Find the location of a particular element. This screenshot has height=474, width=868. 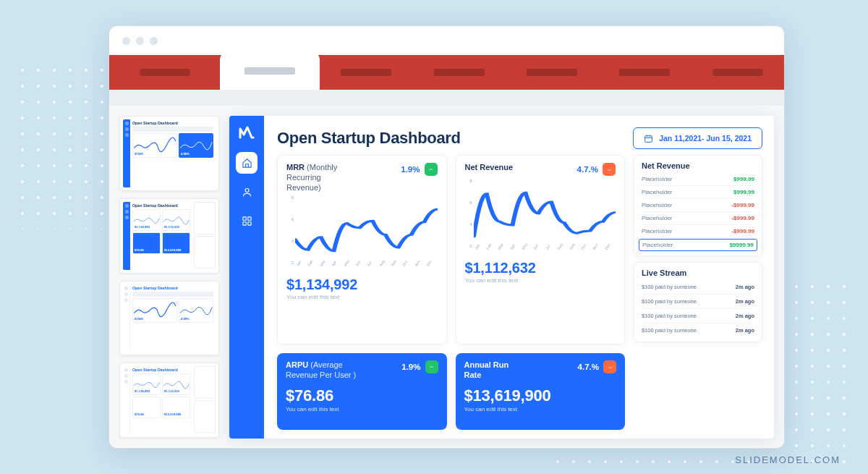

mrr-chart: 8642JanFebMarAprMayJunJulAugSepOctNovDec is located at coordinates (362, 235).